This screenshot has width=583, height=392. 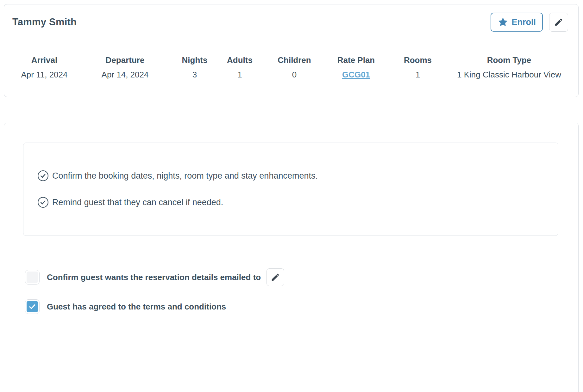 What do you see at coordinates (125, 75) in the screenshot?
I see `departure-value: Apr 14, 2024` at bounding box center [125, 75].